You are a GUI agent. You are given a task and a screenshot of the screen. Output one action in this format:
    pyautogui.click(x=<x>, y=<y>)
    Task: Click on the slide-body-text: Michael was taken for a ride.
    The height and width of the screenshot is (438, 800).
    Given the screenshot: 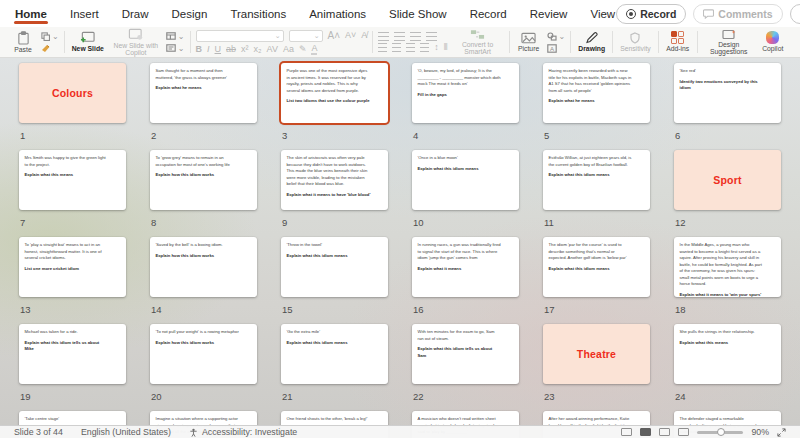 What is the action you would take?
    pyautogui.click(x=67, y=332)
    